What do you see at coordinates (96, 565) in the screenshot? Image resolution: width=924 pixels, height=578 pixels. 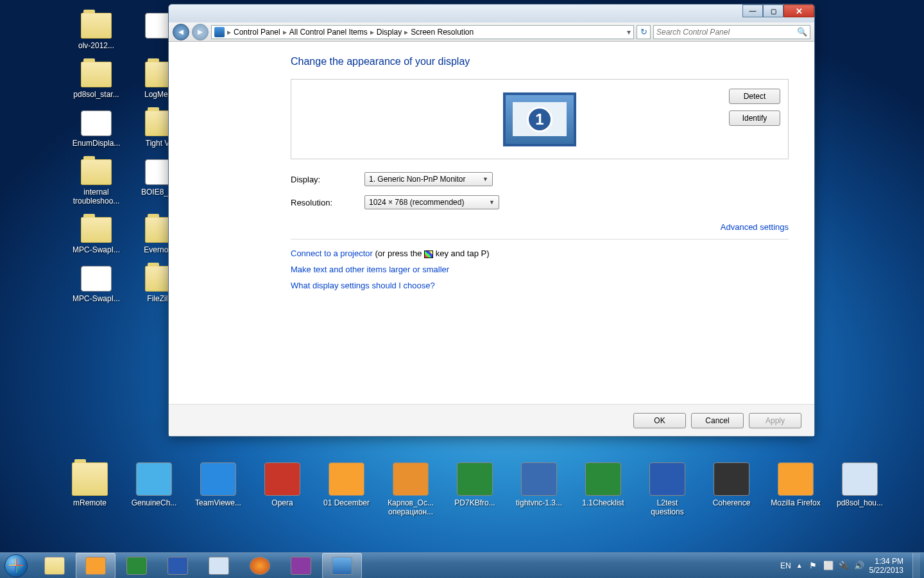 I see `taskbar-outlook` at bounding box center [96, 565].